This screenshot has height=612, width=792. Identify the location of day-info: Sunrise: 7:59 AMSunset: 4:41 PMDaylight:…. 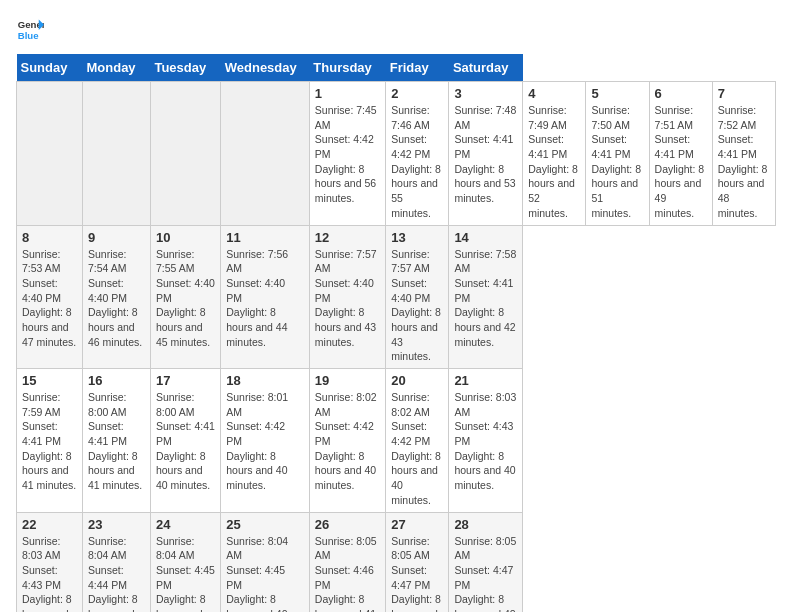
(50, 442).